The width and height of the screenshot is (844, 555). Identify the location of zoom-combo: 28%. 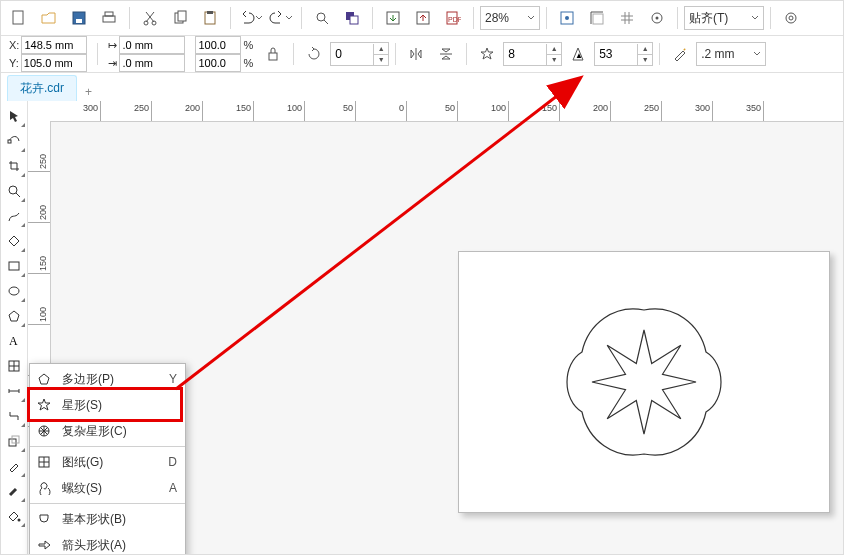
(510, 18).